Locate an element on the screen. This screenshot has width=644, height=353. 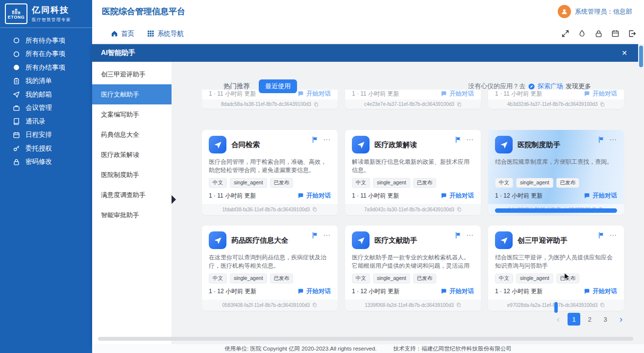
card-title: 医疗文献助手 is located at coordinates (396, 240).